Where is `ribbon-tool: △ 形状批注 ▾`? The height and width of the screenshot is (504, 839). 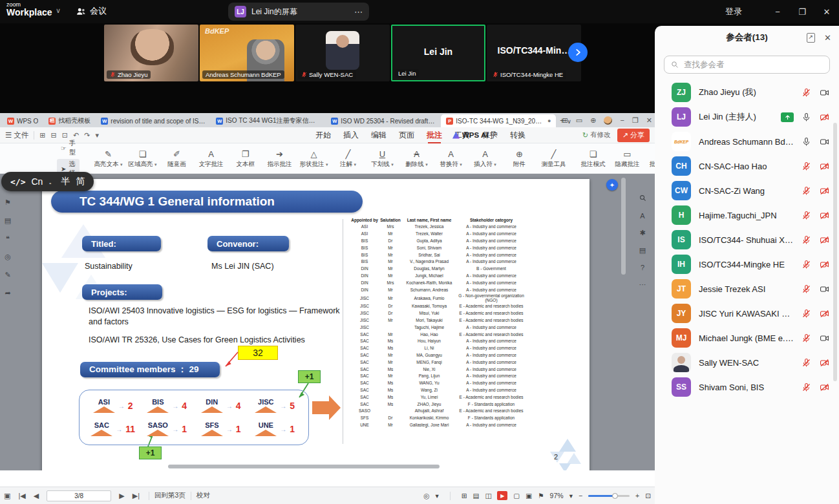 ribbon-tool: △ 形状批注 ▾ is located at coordinates (314, 158).